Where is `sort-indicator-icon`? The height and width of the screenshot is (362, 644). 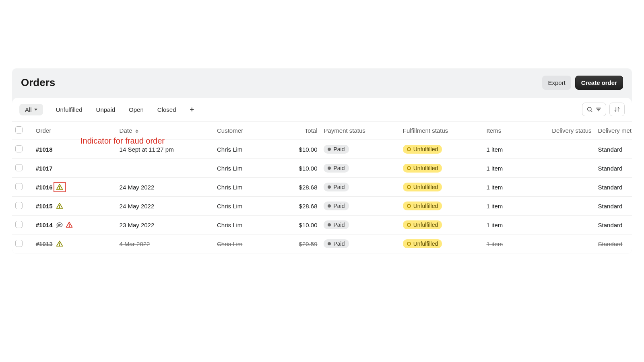
sort-indicator-icon is located at coordinates (137, 131).